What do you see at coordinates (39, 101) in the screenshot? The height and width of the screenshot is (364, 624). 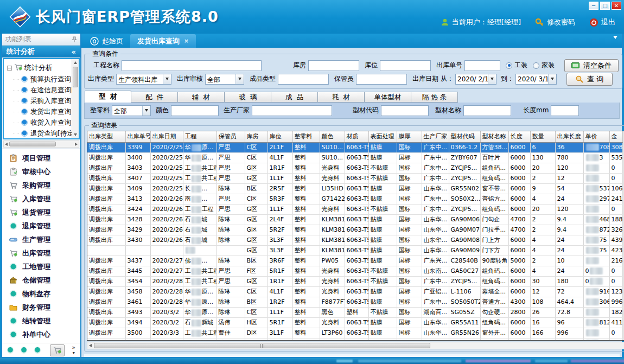 I see `tree-item: 采购入库查询` at bounding box center [39, 101].